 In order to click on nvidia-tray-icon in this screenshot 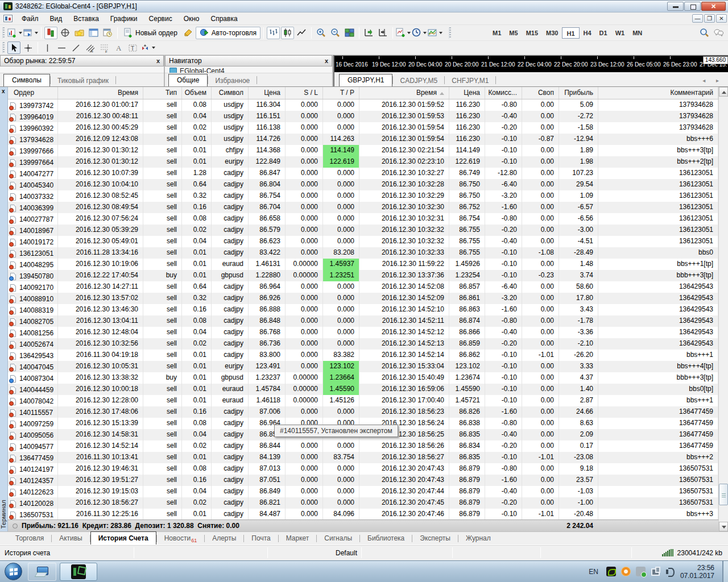, I will do `click(611, 572)`.